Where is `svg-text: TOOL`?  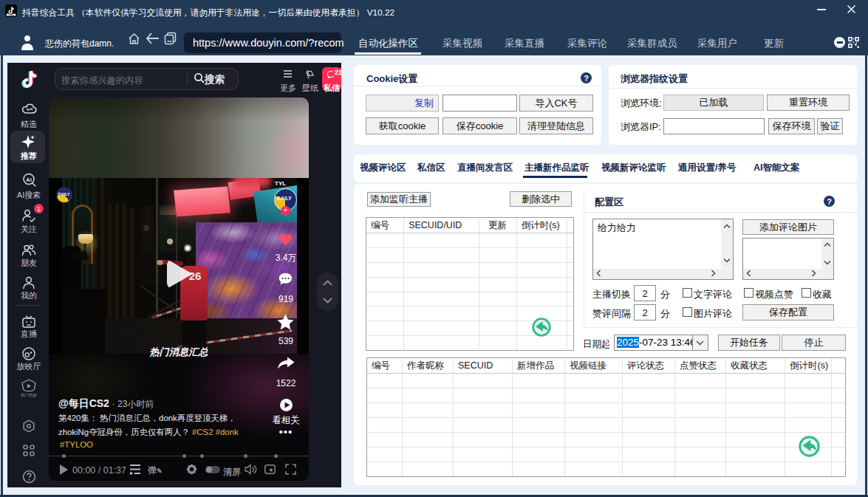
svg-text: TOOL is located at coordinates (11, 15).